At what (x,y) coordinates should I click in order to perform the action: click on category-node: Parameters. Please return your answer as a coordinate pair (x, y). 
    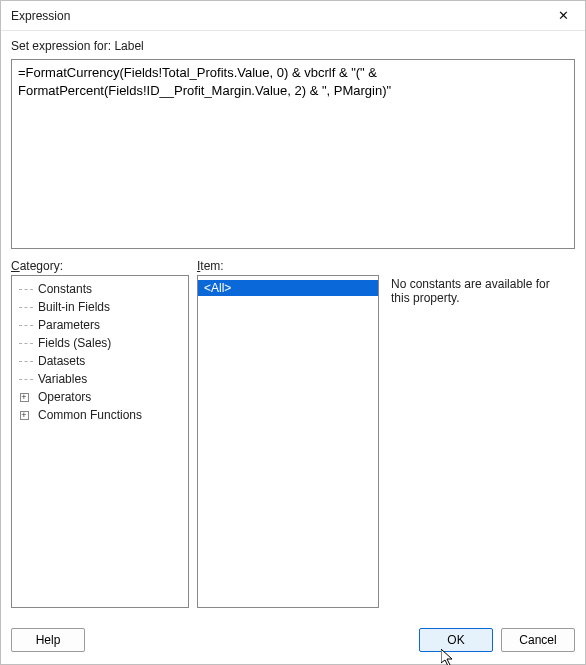
    Looking at the image, I should click on (100, 325).